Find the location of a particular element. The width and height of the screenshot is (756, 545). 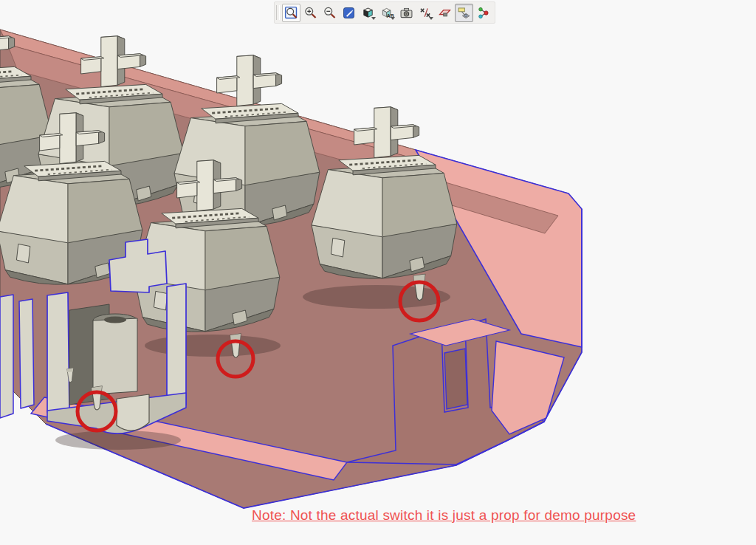

draw-style-icon is located at coordinates (348, 13).